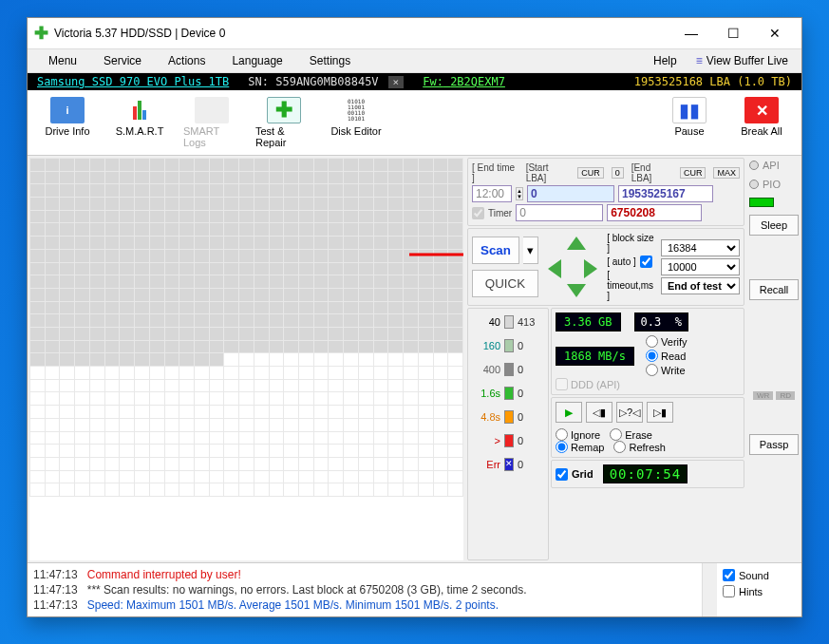 The image size is (829, 644). Describe the element at coordinates (330, 61) in the screenshot. I see `menu-settings: Settings` at that location.